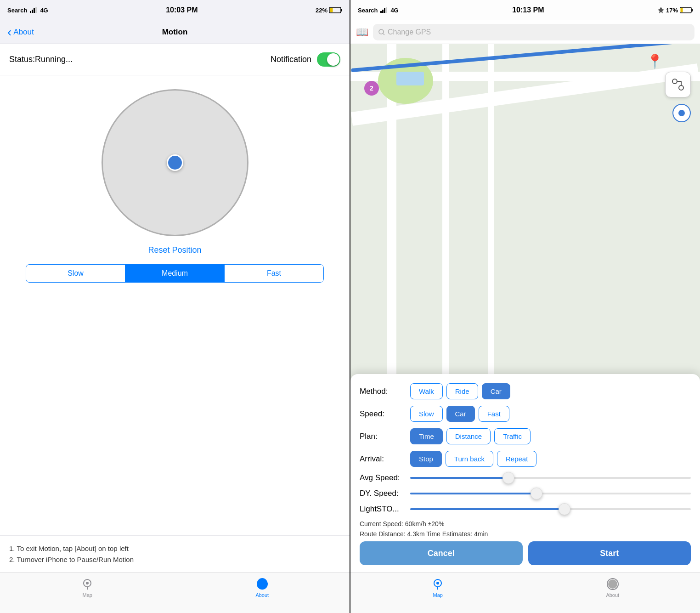 This screenshot has width=700, height=613. Describe the element at coordinates (87, 588) in the screenshot. I see `left-tab-map: Map` at that location.